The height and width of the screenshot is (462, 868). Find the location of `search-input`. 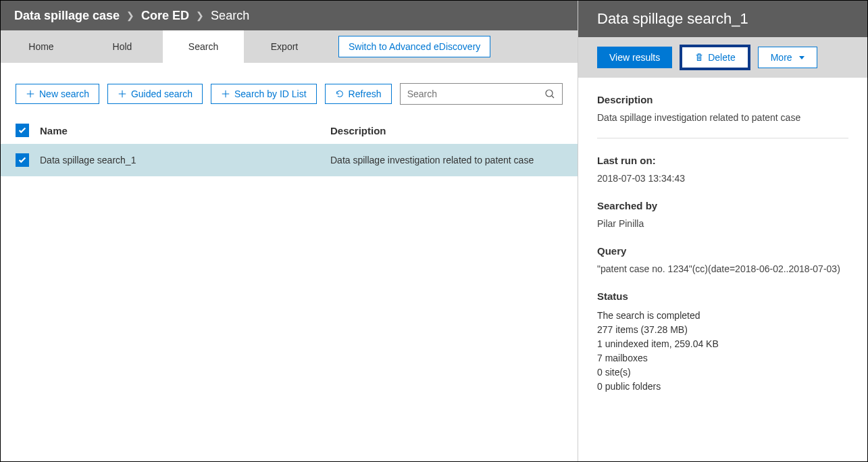

search-input is located at coordinates (476, 94).